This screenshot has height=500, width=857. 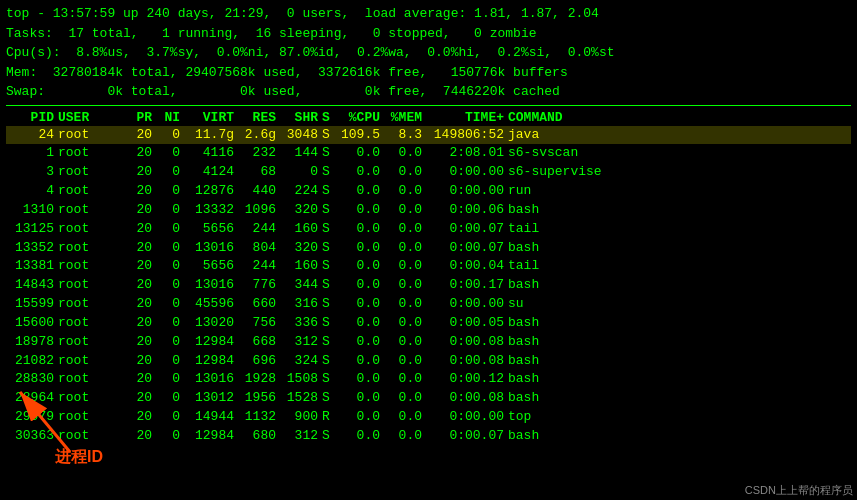 What do you see at coordinates (32, 362) in the screenshot?
I see `cell-pid: 21082` at bounding box center [32, 362].